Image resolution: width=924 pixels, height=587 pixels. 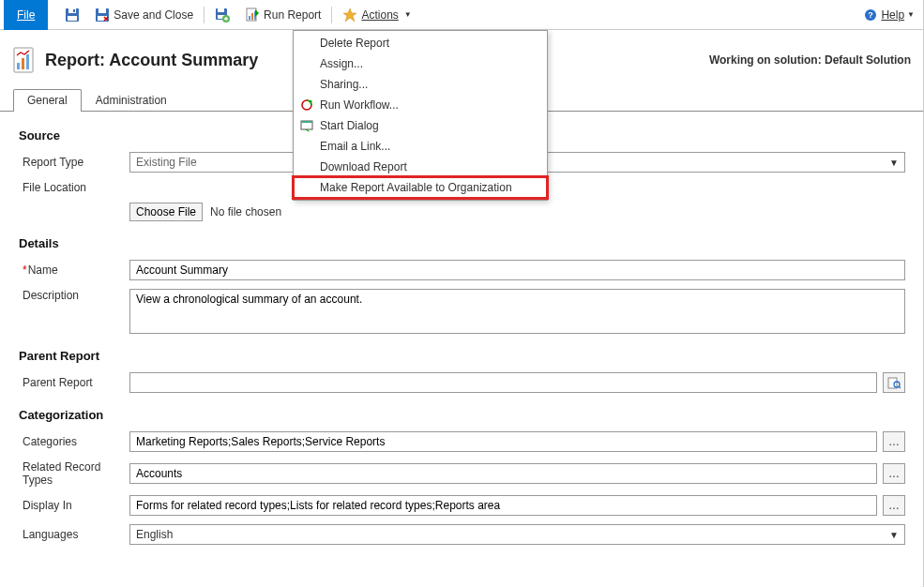 What do you see at coordinates (462, 414) in the screenshot?
I see `section-categorization: Categorization` at bounding box center [462, 414].